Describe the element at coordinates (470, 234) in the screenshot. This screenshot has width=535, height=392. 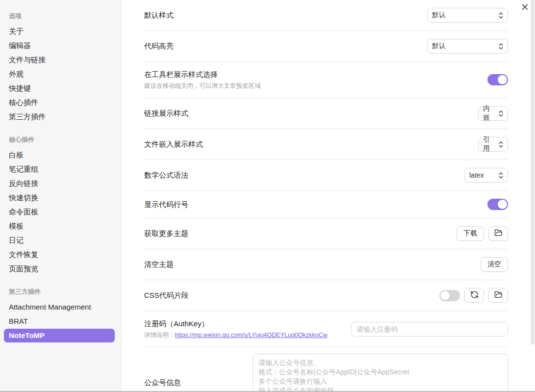
I see `download-theme-button: 下载` at that location.